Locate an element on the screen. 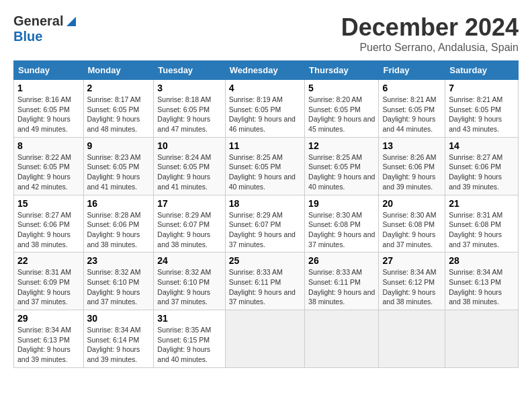 The height and width of the screenshot is (411, 532). location-text: Puerto Serrano, Andalusia, Spain is located at coordinates (430, 48).